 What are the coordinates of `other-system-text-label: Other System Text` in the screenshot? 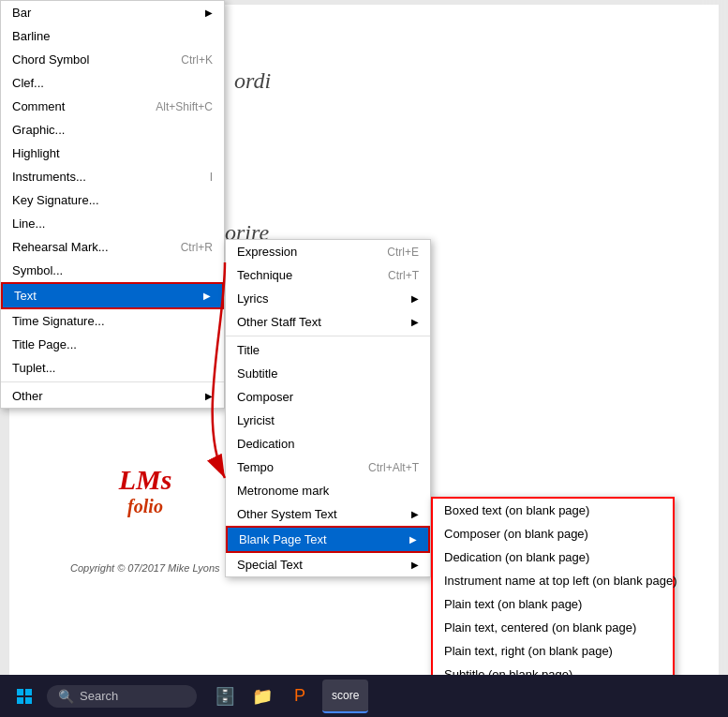 It's located at (320, 514).